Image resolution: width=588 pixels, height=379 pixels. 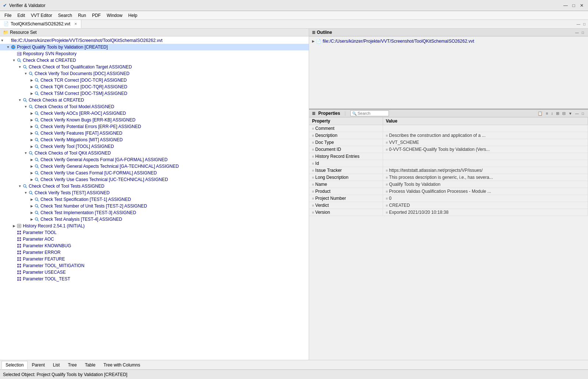 I want to click on menu-item-window: Window, so click(x=115, y=15).